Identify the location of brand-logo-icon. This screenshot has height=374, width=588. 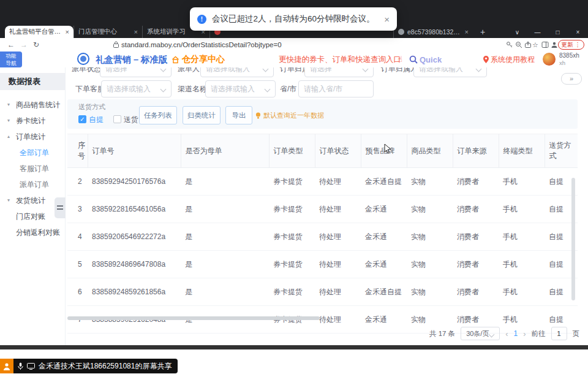
(83, 59).